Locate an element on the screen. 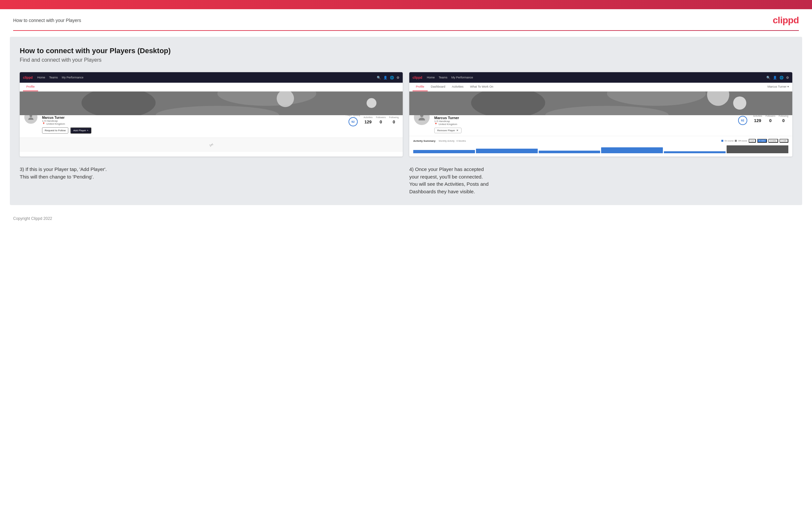 This screenshot has height=507, width=812. period-1yr: 1 yr is located at coordinates (752, 141).